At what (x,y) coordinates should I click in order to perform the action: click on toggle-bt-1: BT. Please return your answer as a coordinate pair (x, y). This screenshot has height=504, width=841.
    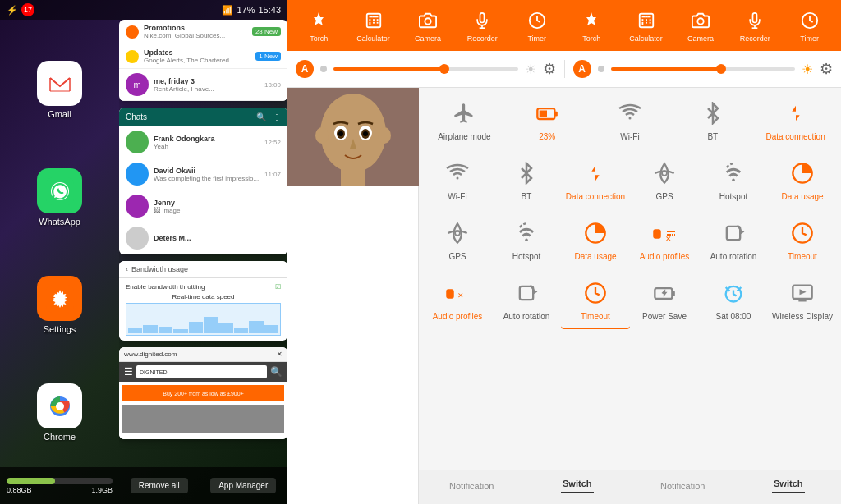
    Looking at the image, I should click on (713, 120).